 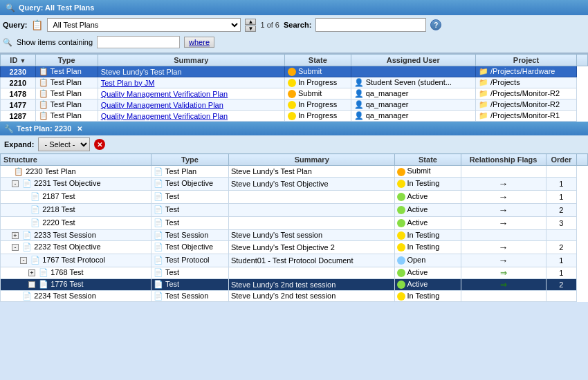 What do you see at coordinates (66, 61) in the screenshot?
I see `col-type: Type` at bounding box center [66, 61].